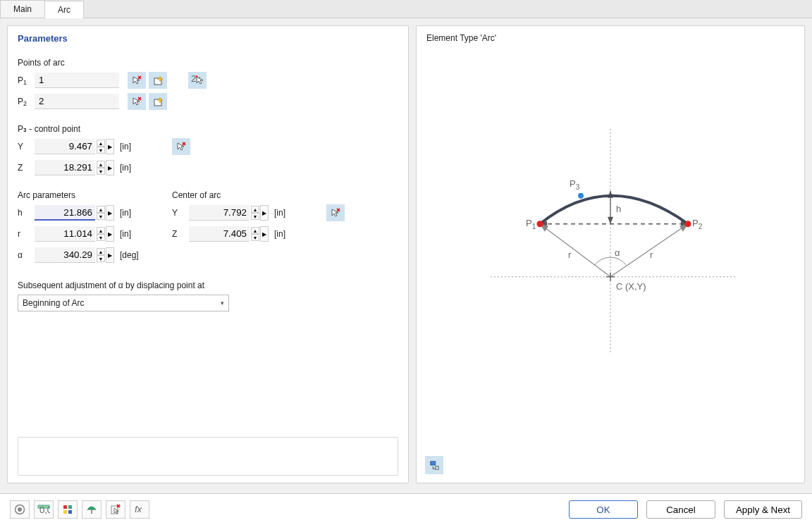  I want to click on label-r: r, so click(26, 234).